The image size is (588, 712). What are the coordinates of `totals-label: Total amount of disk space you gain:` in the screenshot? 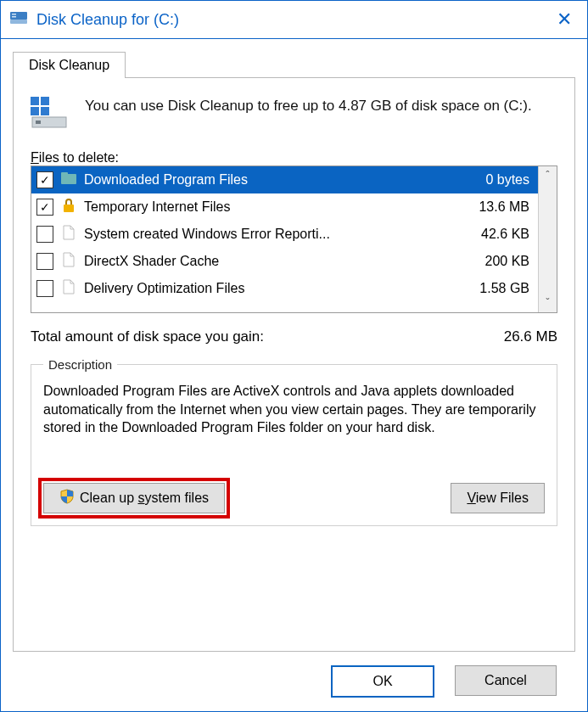 It's located at (148, 337).